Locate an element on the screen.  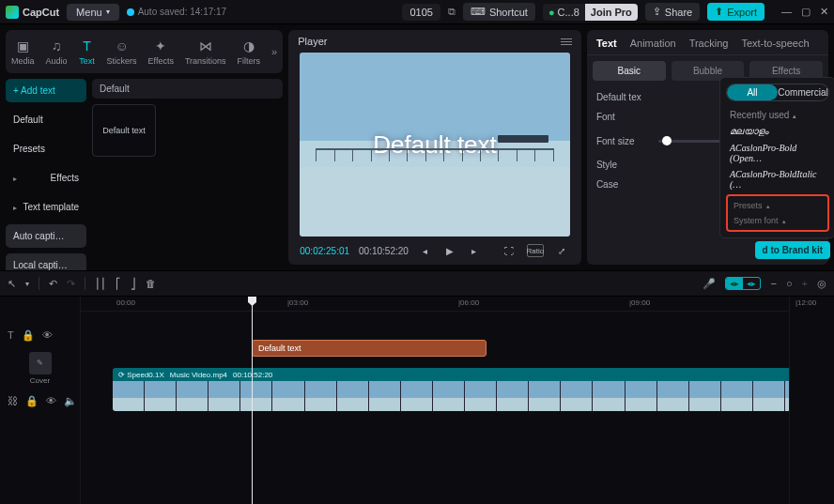
tab-animation: Animation is located at coordinates (654, 43).